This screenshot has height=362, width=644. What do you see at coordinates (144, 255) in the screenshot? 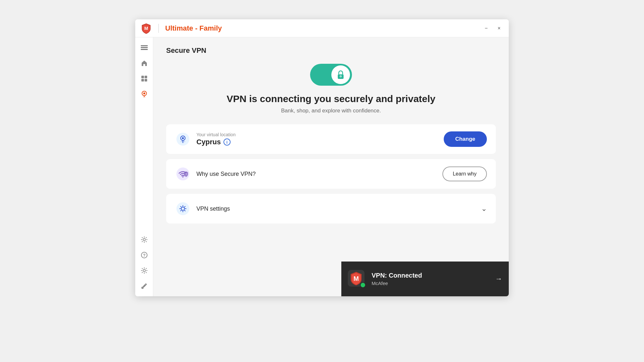
I see `help-icon: ?` at bounding box center [144, 255].